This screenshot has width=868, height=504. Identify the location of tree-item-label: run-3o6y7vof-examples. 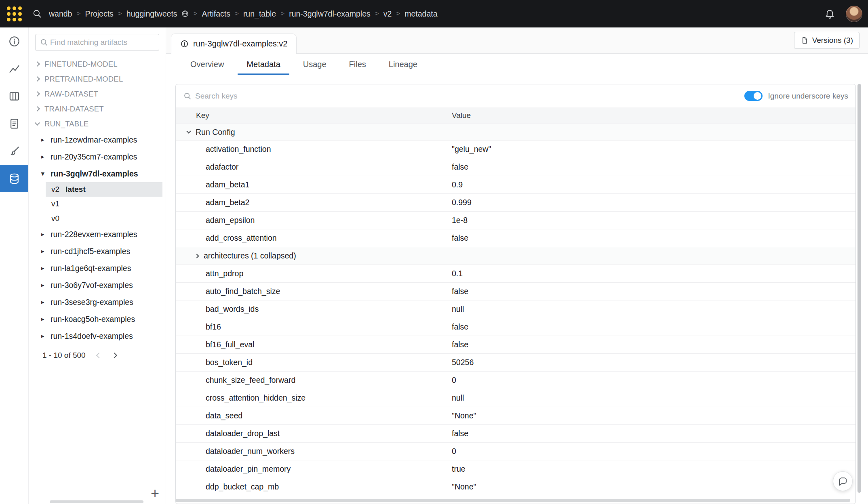
(92, 285).